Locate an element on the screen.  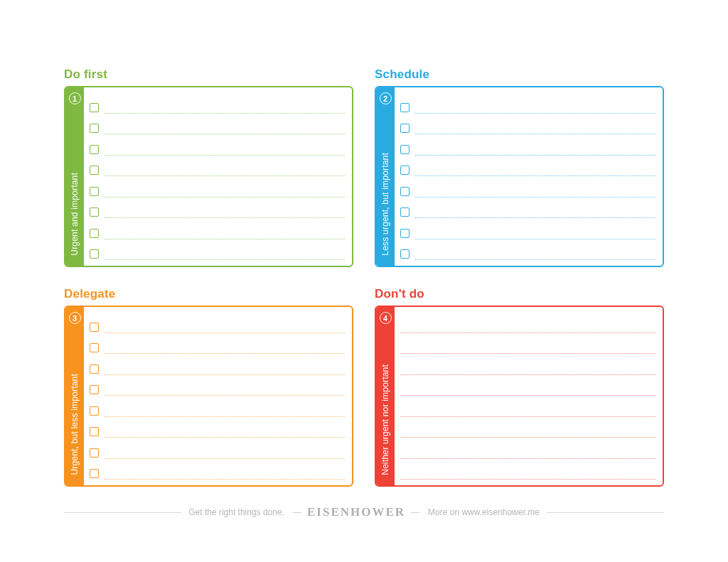
quadrant-title: Schedule is located at coordinates (519, 75).